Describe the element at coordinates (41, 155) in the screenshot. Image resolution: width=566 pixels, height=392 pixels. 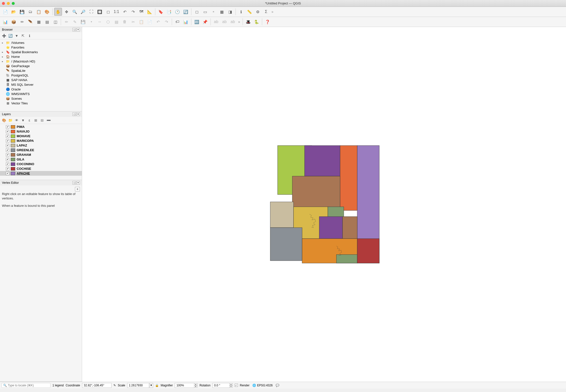
I see `layer-item: ✓GRAHAM` at that location.